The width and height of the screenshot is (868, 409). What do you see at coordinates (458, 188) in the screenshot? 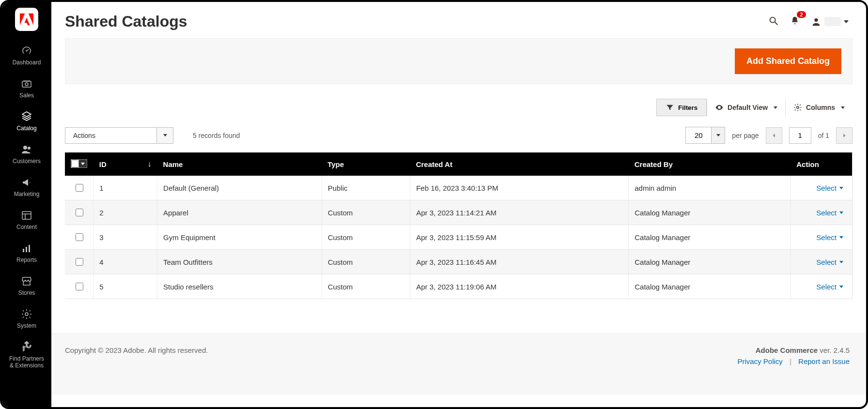
I see `table-row: 1Default (General)PublicFeb 16, 2023 3:4…` at bounding box center [458, 188].